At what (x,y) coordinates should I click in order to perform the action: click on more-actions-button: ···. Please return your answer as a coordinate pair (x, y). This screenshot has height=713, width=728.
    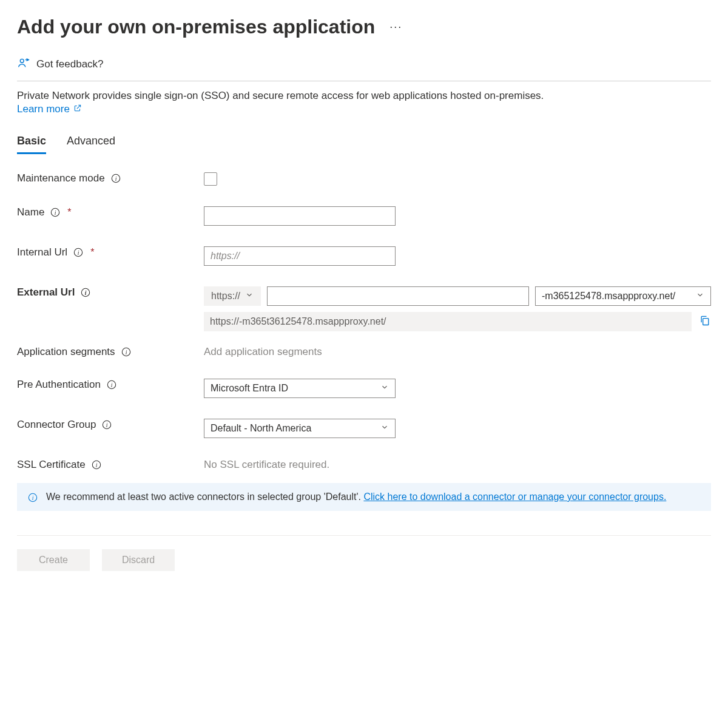
    Looking at the image, I should click on (396, 27).